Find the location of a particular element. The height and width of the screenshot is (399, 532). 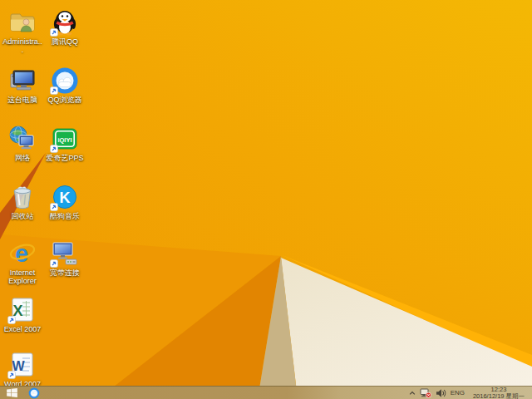

kugou-icon: K is located at coordinates (65, 197).